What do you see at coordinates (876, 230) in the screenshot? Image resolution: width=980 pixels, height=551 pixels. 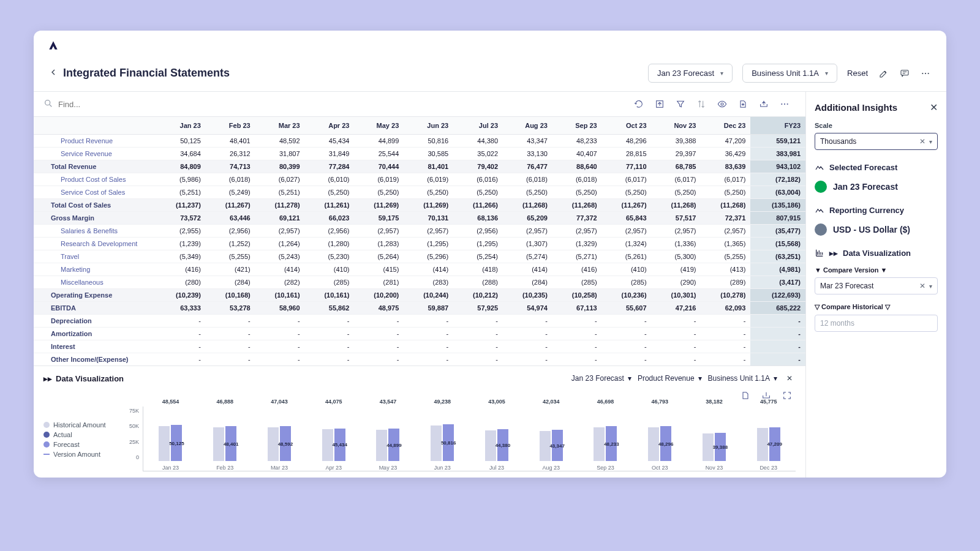 I see `currency-value: USD - US Dollar ($)` at bounding box center [876, 230].